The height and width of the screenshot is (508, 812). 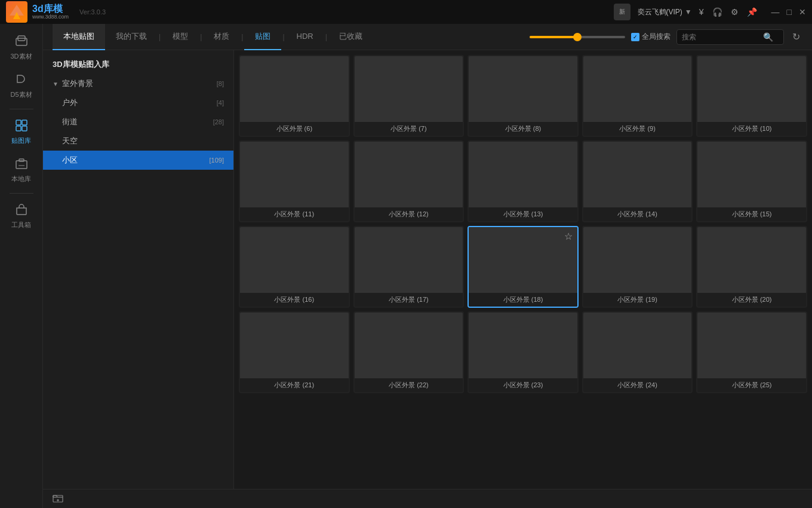 I want to click on sidebar-item-3d-material: 3D素材, so click(x=21, y=48).